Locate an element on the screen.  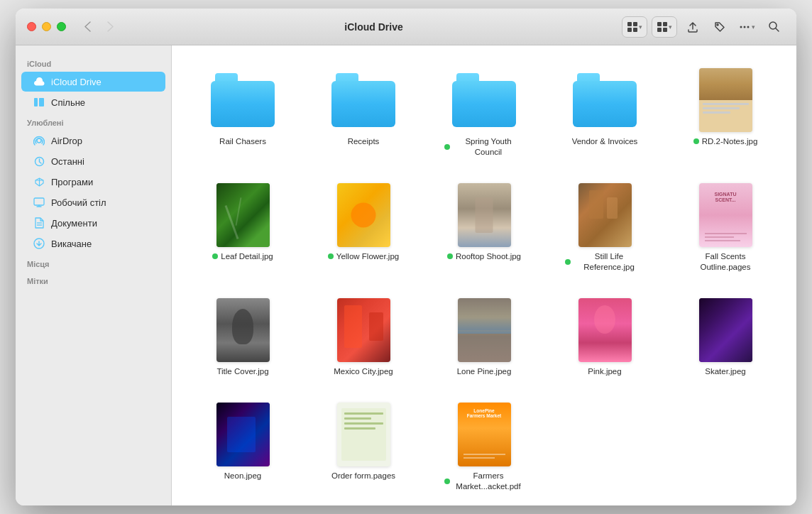
minimize-button is located at coordinates (47, 27).